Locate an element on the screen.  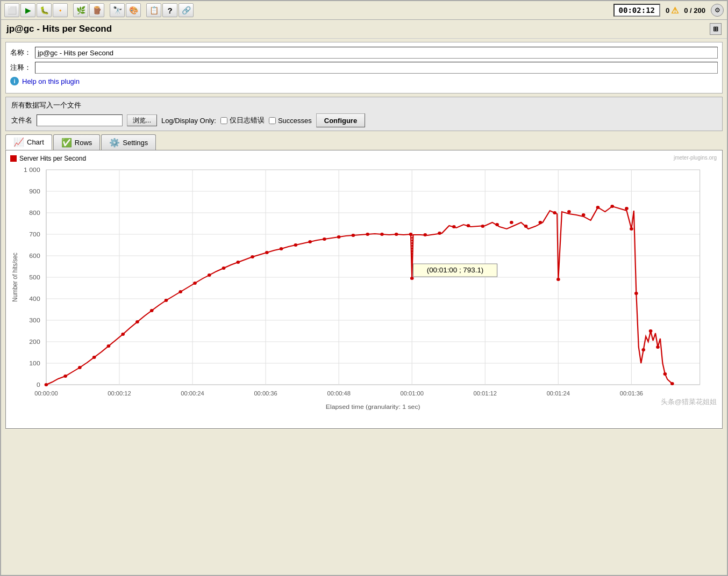
expand-btn: ⊞ is located at coordinates (716, 29).